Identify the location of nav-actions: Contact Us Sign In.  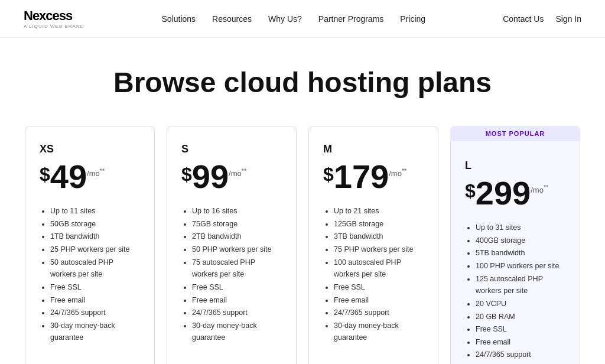
(542, 19).